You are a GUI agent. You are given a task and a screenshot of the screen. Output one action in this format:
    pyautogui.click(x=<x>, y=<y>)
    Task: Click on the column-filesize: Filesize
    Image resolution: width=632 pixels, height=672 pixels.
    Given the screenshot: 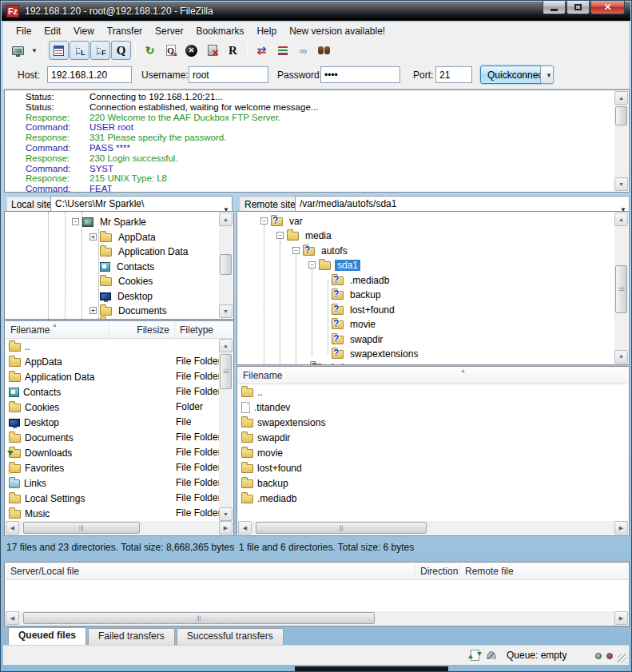 What is the action you would take?
    pyautogui.click(x=142, y=330)
    